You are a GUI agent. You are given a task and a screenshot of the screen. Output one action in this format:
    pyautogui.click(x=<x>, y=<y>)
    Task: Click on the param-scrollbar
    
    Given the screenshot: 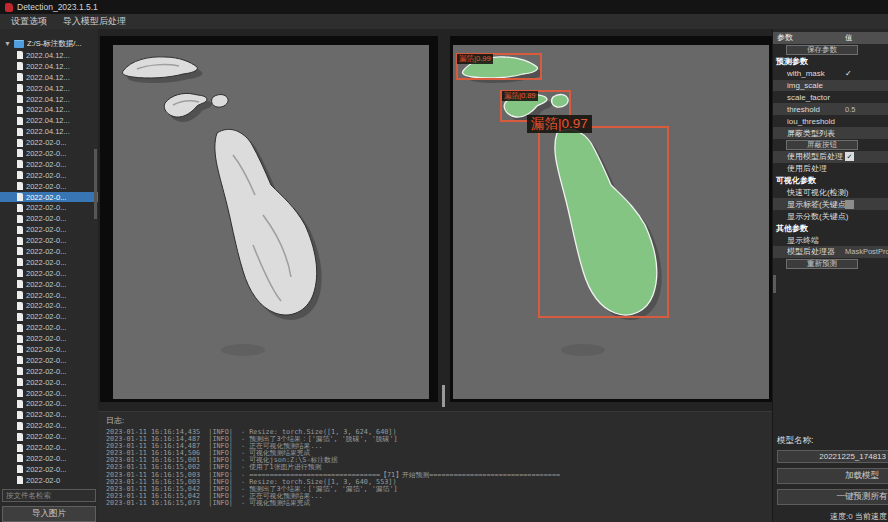 What is the action you would take?
    pyautogui.click(x=774, y=284)
    